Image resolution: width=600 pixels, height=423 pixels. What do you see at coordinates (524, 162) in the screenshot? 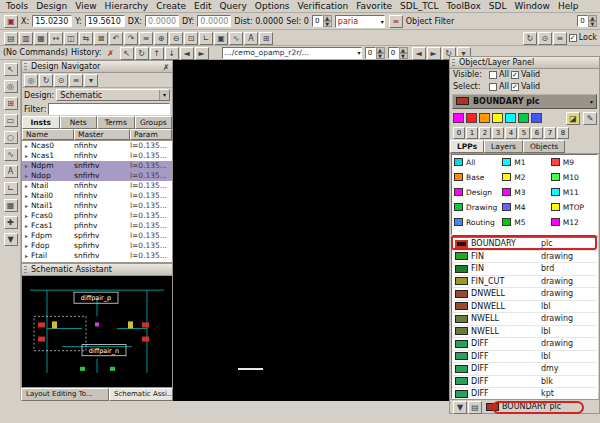
I see `filter-item-m1: M1` at bounding box center [524, 162].